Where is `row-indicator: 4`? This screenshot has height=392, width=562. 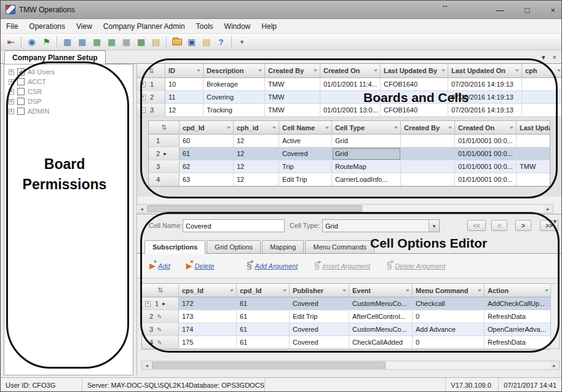 row-indicator: 4 is located at coordinates (164, 179).